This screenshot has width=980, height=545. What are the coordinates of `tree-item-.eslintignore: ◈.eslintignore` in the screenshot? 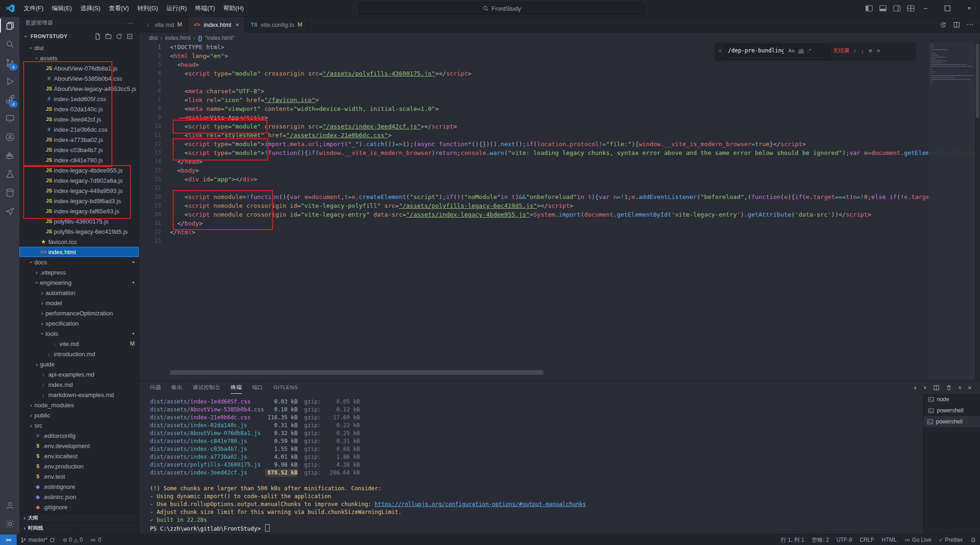 It's located at (79, 487).